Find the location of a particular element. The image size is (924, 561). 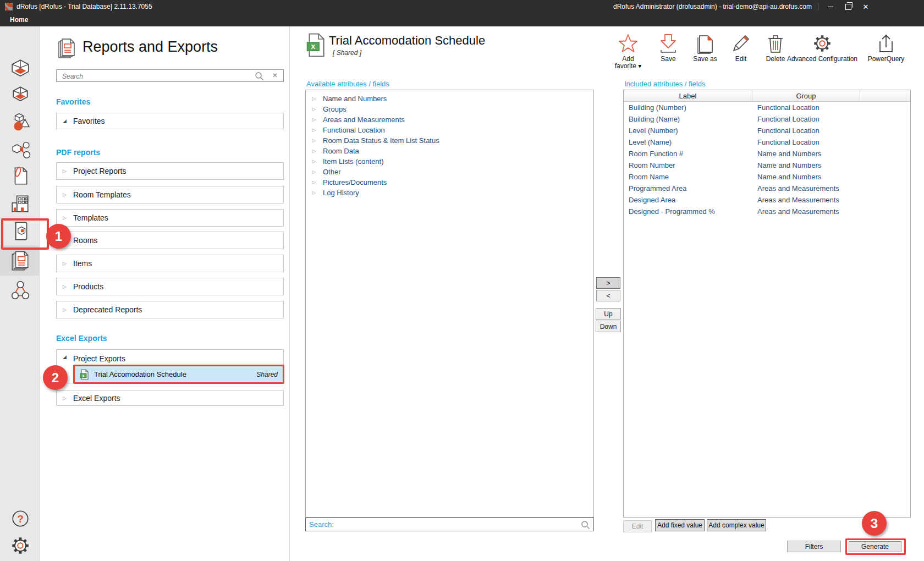

close-button: ✕ is located at coordinates (866, 7).